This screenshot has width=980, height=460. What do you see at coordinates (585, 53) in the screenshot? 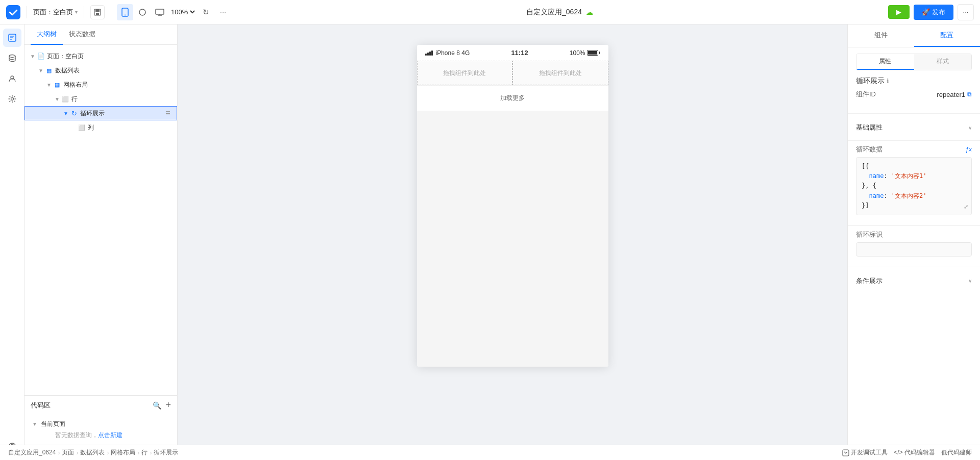
I see `phone-status-right: 100%` at bounding box center [585, 53].